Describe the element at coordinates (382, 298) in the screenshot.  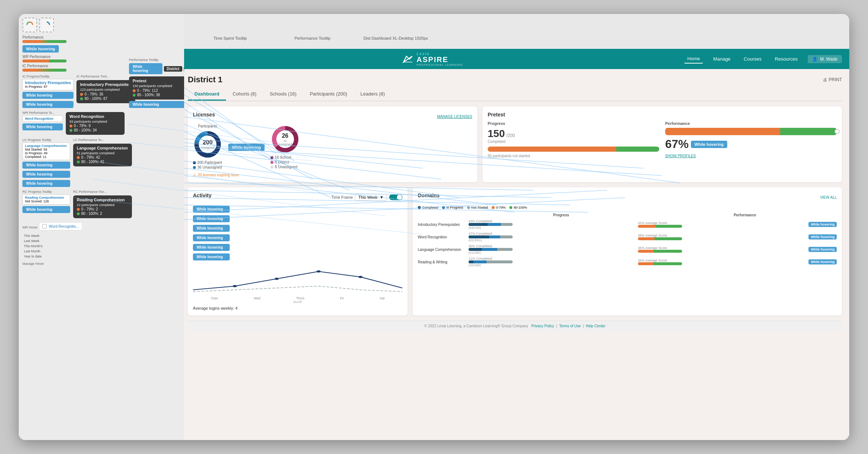
I see `day-sat: Sat` at that location.